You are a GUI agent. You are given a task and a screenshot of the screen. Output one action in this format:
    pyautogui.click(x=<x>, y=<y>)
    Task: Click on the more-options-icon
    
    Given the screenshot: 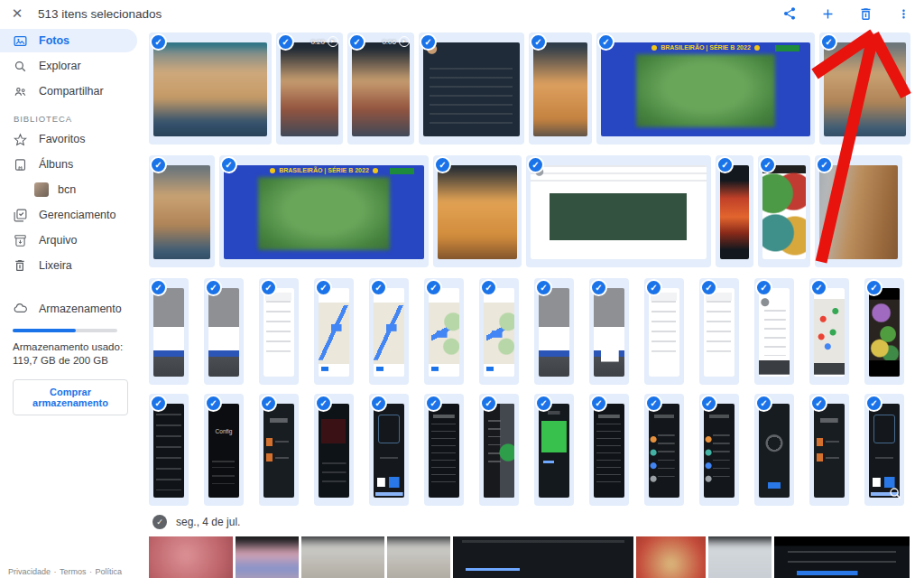 What is the action you would take?
    pyautogui.click(x=903, y=14)
    